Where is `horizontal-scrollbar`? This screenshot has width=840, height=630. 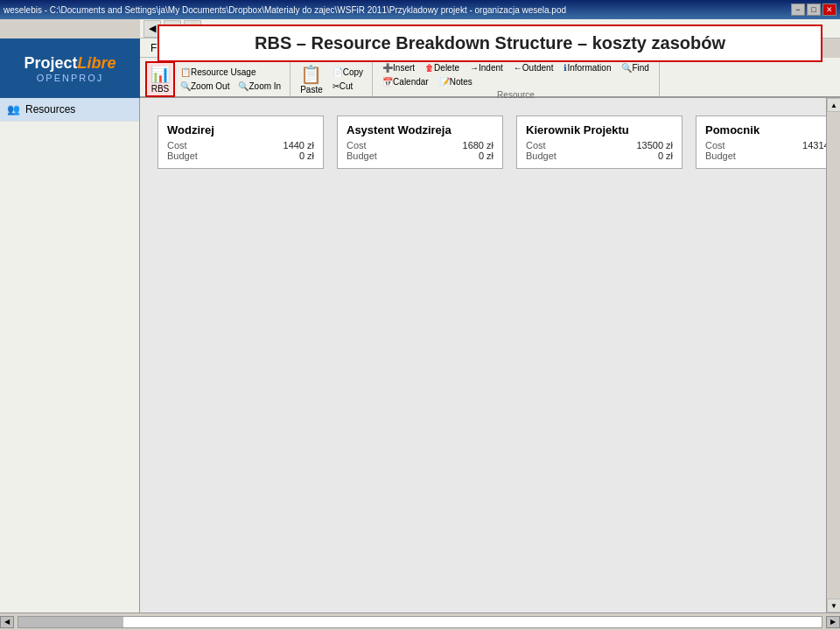 horizontal-scrollbar is located at coordinates (420, 622).